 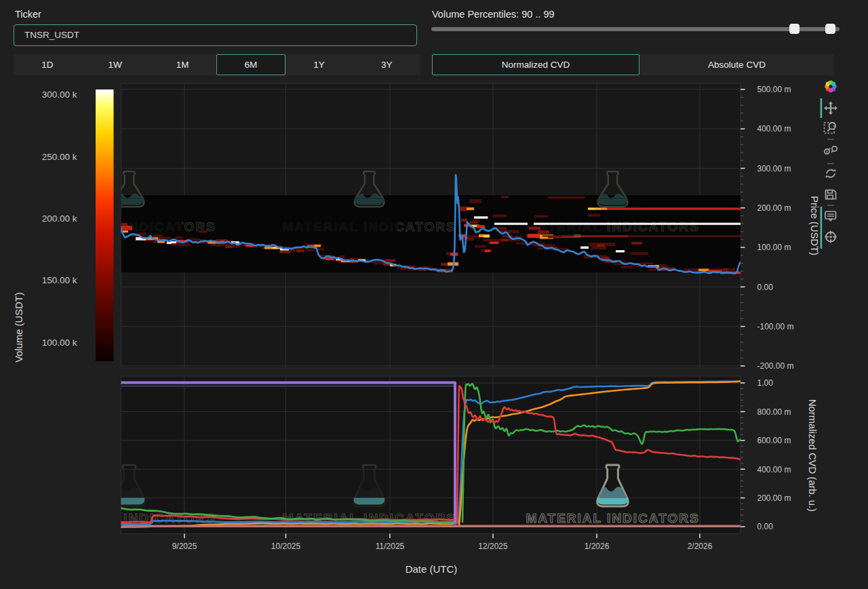 I want to click on svg-text: 100.00 m, so click(x=774, y=247).